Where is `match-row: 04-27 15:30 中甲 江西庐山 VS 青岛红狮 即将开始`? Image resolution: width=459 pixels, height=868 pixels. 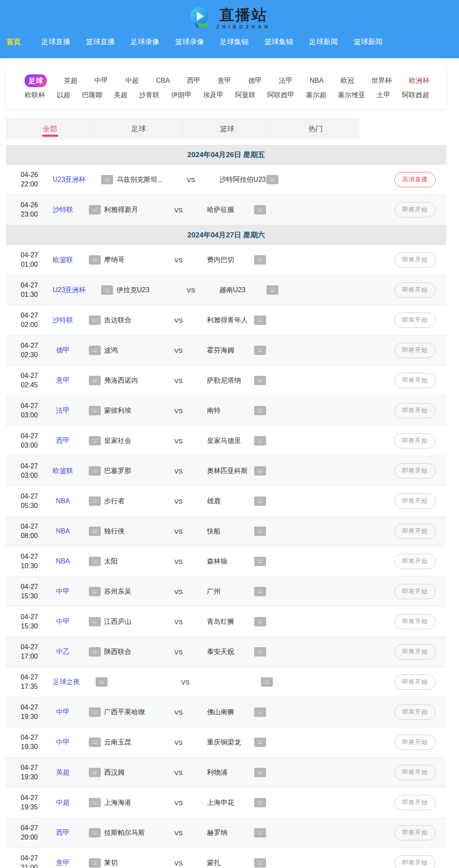
match-row: 04-27 15:30 中甲 江西庐山 VS 青岛红狮 即将开始 is located at coordinates (226, 622).